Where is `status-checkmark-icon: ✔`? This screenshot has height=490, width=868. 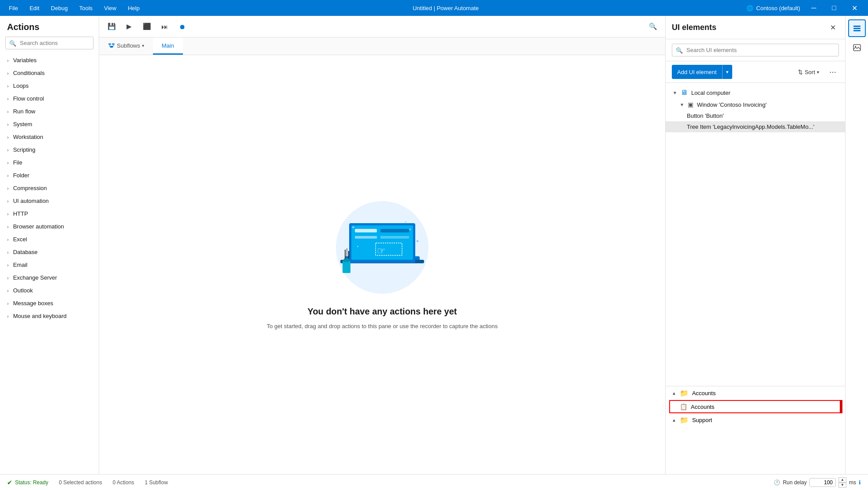
status-checkmark-icon: ✔ is located at coordinates (10, 483).